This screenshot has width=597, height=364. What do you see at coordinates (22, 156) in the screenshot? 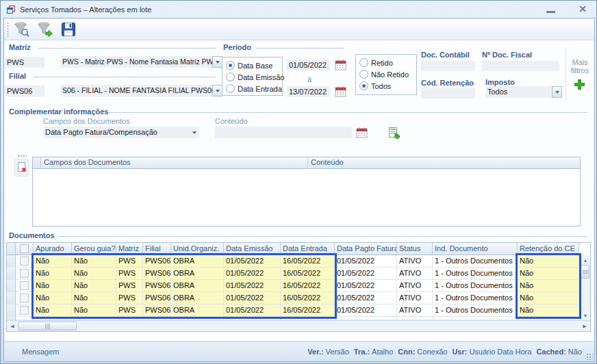
I see `panel-grip` at bounding box center [22, 156].